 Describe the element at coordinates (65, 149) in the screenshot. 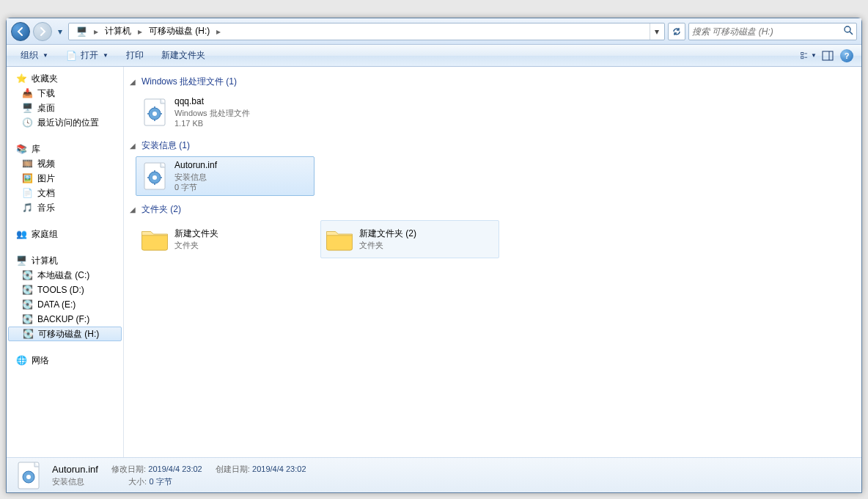

I see `tree-libraries: 📚库` at that location.